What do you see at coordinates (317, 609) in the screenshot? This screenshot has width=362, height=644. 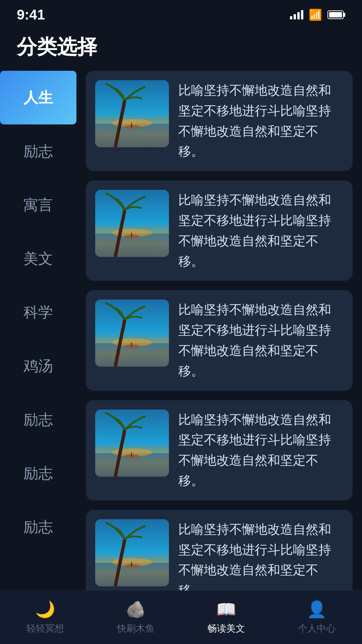 I see `person-icon: 👤` at bounding box center [317, 609].